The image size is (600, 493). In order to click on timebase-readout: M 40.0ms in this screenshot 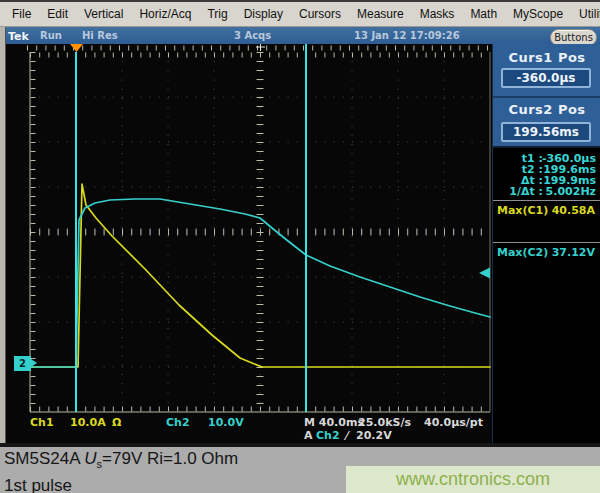, I will do `click(334, 422)`.